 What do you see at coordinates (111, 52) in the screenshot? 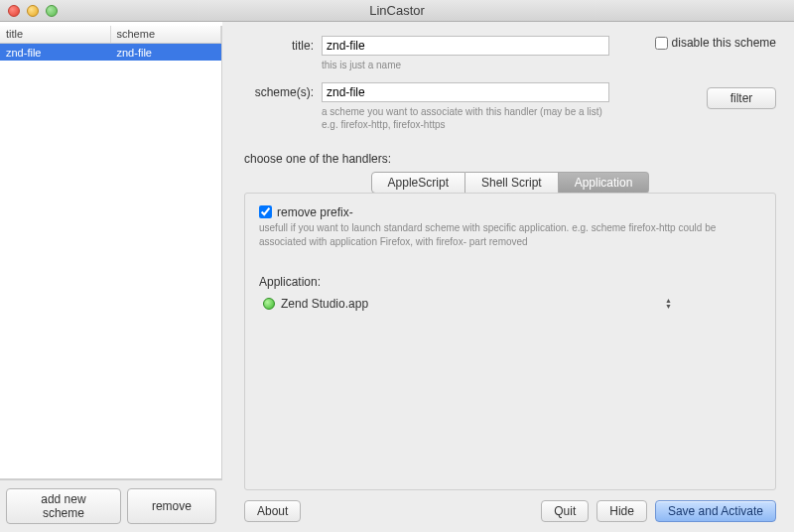
I see `list-row: znd-file znd-file` at bounding box center [111, 52].